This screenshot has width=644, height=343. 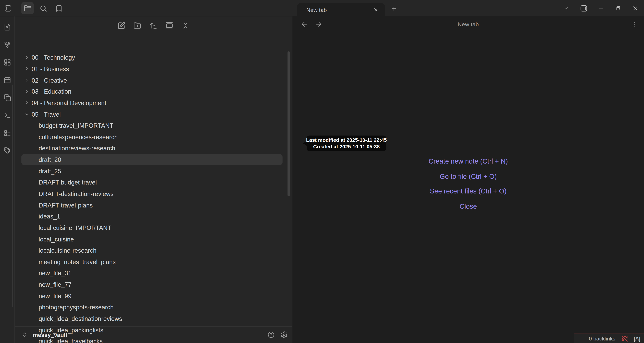 What do you see at coordinates (7, 45) in the screenshot?
I see `git-fork-icon` at bounding box center [7, 45].